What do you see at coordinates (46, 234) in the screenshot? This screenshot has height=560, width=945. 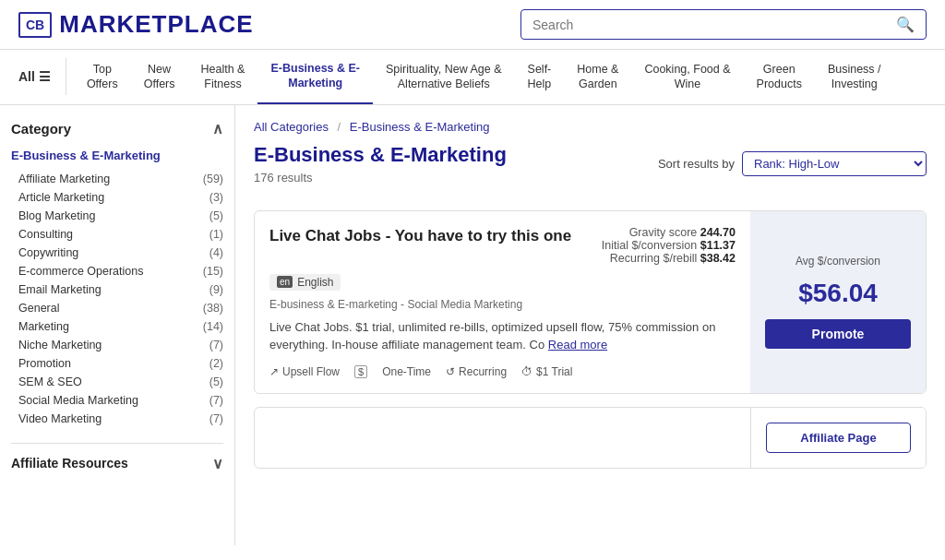 I see `sidebar-item-label: Consulting` at bounding box center [46, 234].